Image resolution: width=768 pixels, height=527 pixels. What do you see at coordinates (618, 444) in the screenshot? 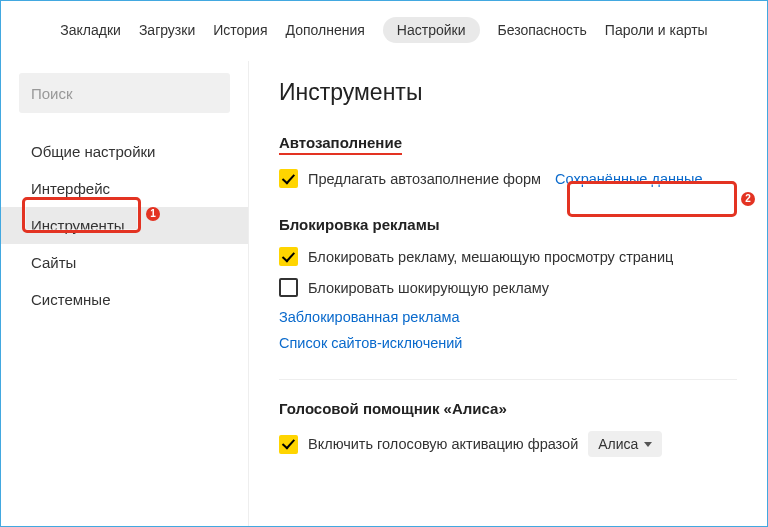
I see `voice-phrase-value: Алиса` at bounding box center [618, 444].